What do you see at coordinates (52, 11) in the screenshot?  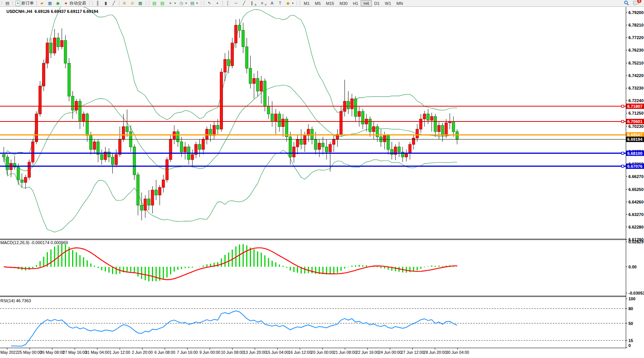 I see `chart-ohlc-header: USDCNH-,H4 6.69126 6.69437 6.69117 6.691…` at bounding box center [52, 11].